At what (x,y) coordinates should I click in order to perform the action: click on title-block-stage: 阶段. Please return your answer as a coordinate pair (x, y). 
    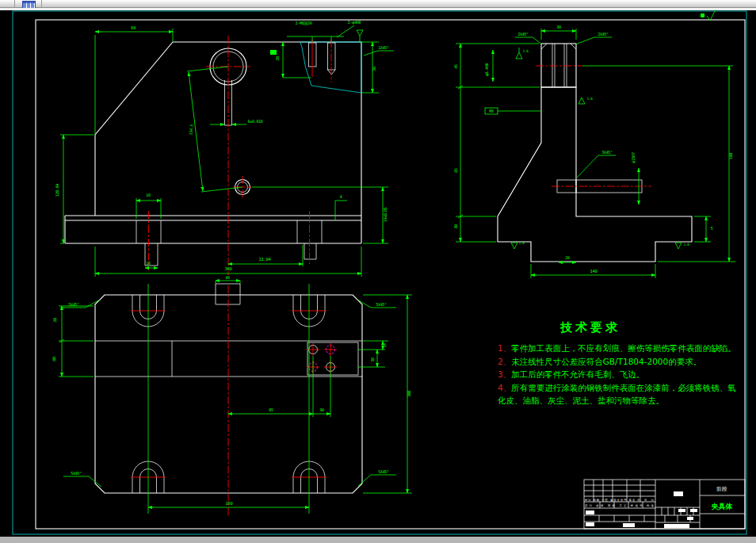
    Looking at the image, I should click on (723, 488).